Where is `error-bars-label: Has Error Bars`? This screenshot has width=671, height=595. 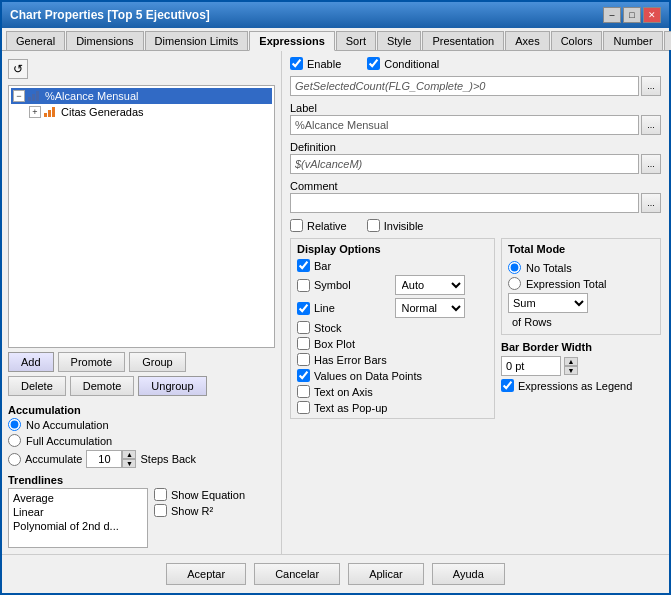
error-bars-label: Has Error Bars is located at coordinates (350, 360).